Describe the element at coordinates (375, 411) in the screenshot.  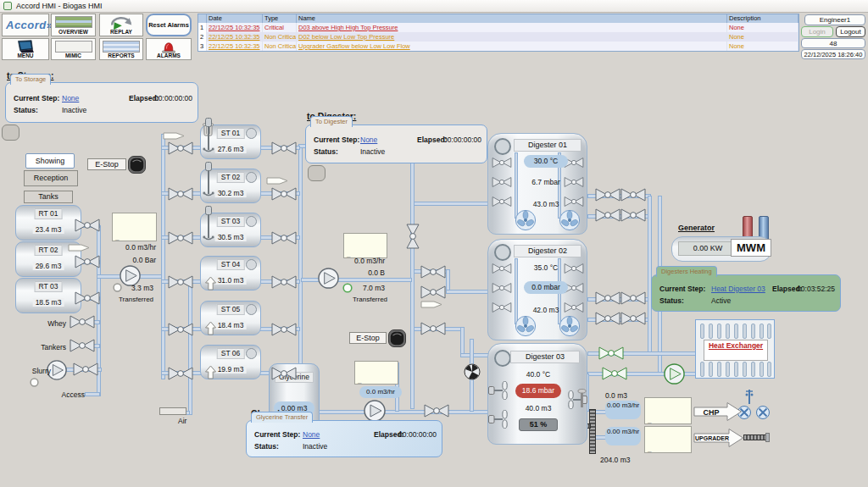
I see `glycerine-pump` at that location.